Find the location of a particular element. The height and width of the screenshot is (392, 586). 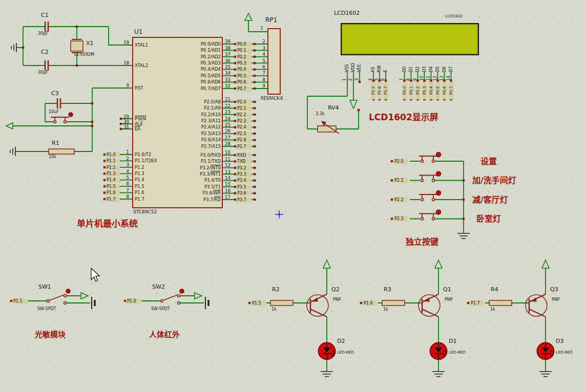

pot-body is located at coordinates (327, 129).